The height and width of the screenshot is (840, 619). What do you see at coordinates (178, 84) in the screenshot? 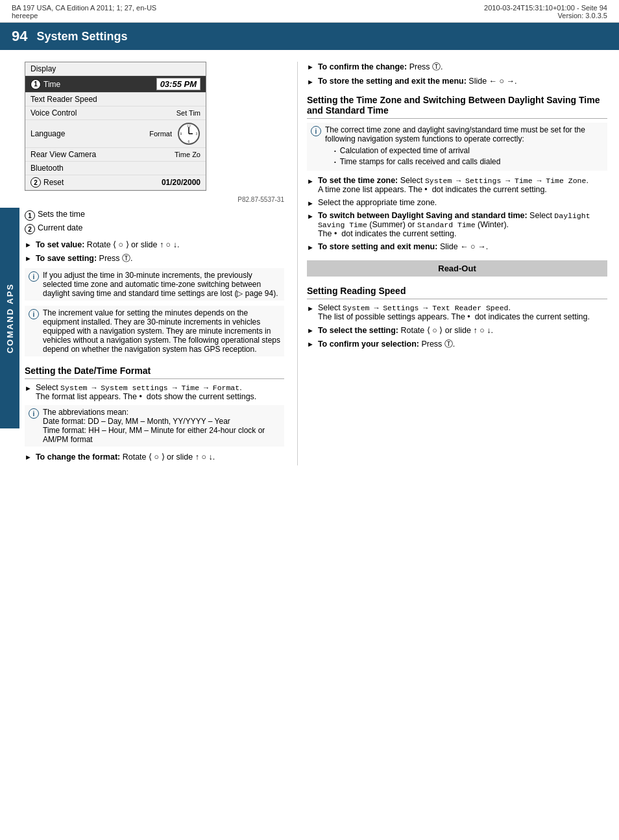
I see `time-display: 03:55 PM` at bounding box center [178, 84].